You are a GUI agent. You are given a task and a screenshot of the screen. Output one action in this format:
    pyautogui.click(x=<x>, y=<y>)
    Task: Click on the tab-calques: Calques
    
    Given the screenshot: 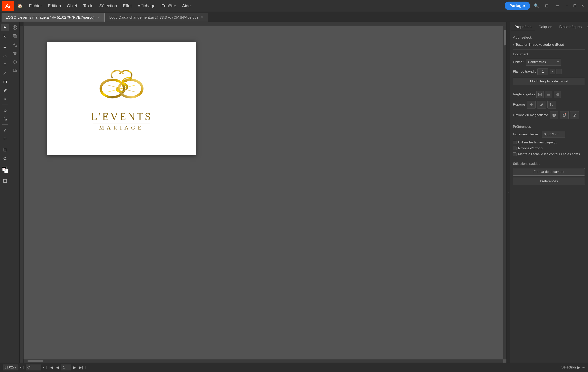 What is the action you would take?
    pyautogui.click(x=546, y=27)
    